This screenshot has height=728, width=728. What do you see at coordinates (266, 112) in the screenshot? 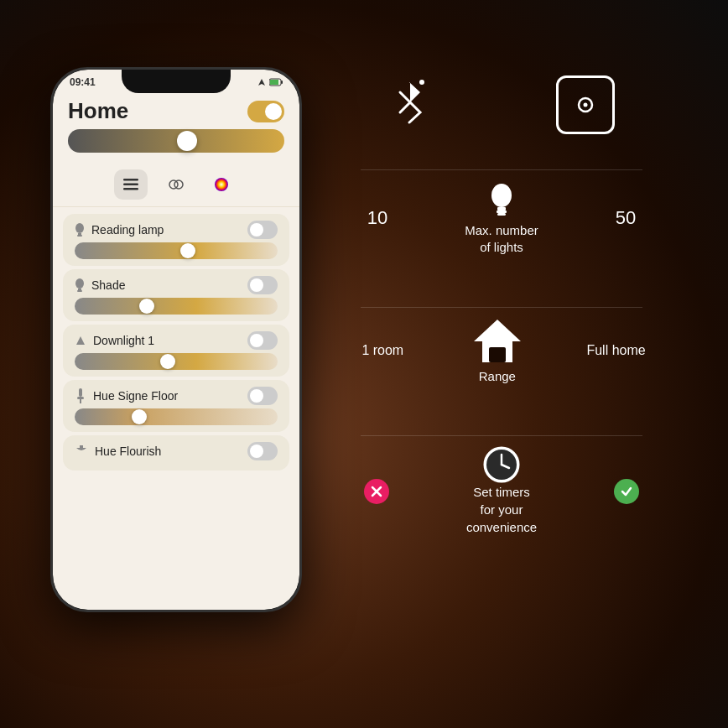
I see `home-toggle` at bounding box center [266, 112].